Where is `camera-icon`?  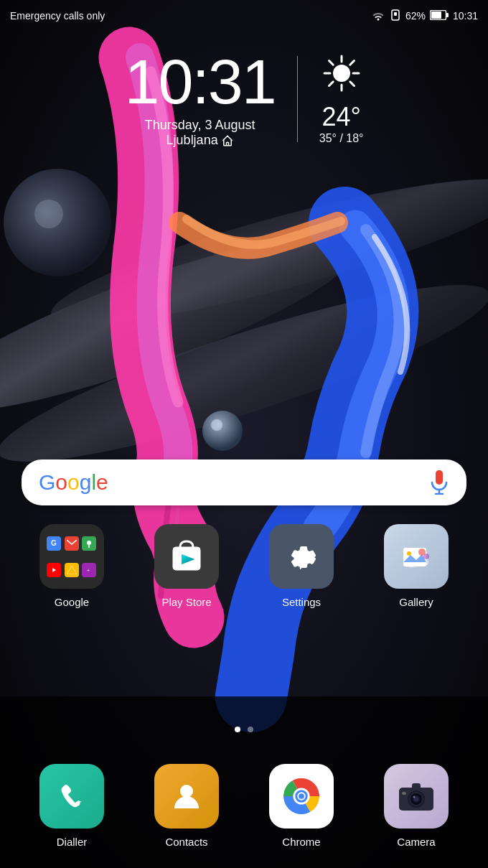
camera-icon is located at coordinates (416, 796).